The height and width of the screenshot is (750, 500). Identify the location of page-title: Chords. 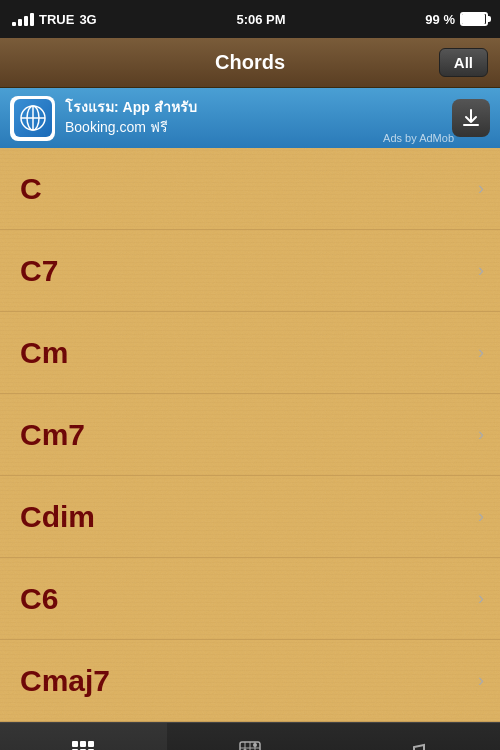
(250, 62).